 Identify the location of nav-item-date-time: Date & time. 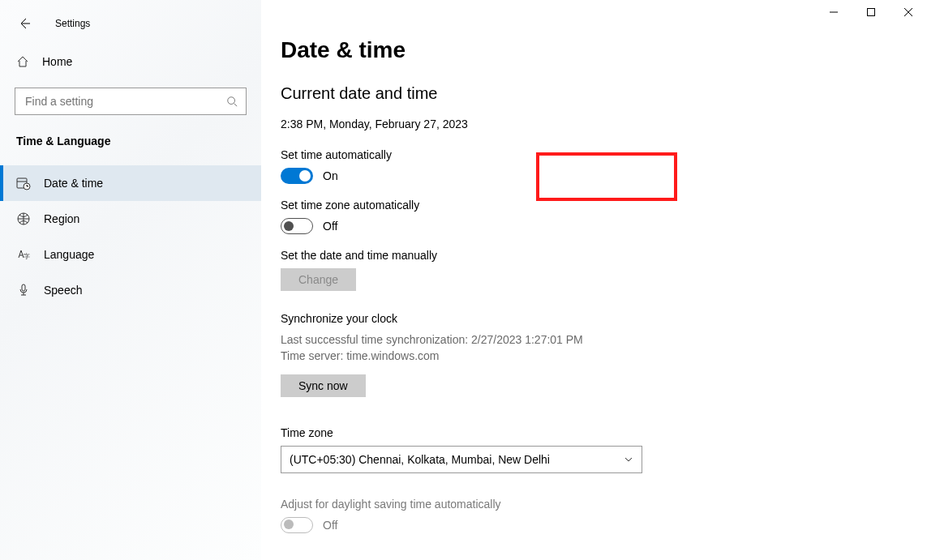
(131, 183).